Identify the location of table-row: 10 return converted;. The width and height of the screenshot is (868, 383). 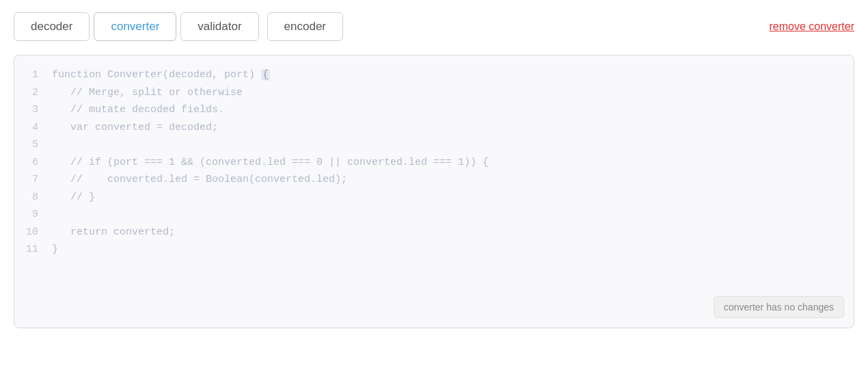
(434, 233).